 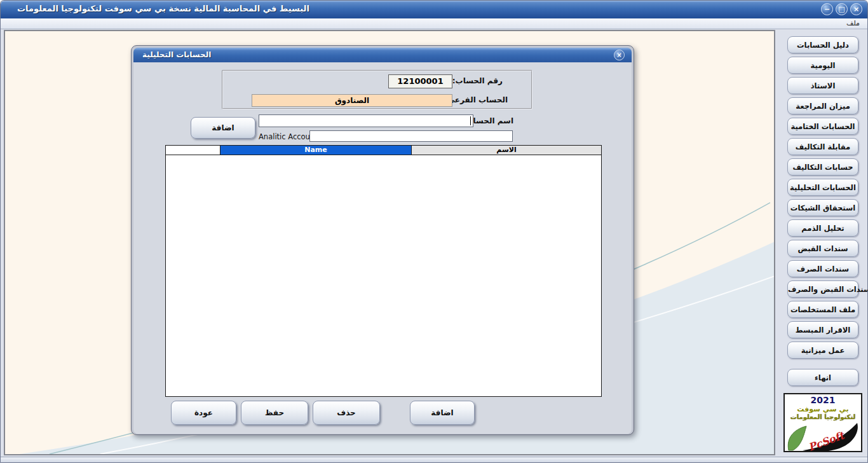 What do you see at coordinates (421, 81) in the screenshot?
I see `account-number-value: 12100001` at bounding box center [421, 81].